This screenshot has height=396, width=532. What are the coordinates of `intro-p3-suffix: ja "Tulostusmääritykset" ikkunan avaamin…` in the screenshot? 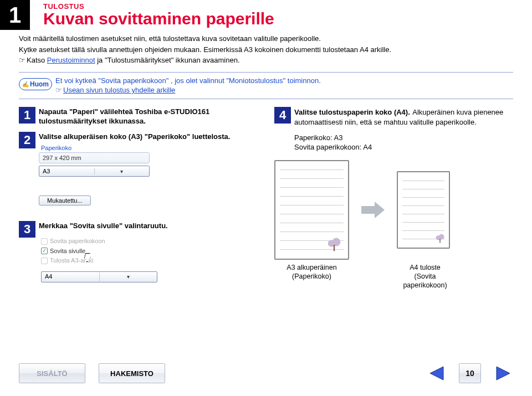 It's located at (167, 60).